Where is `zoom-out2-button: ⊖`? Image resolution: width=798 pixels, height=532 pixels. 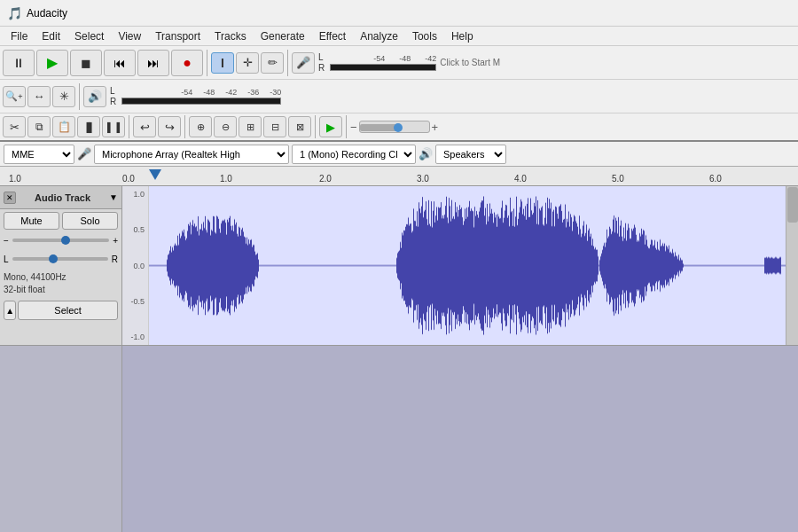 zoom-out2-button: ⊖ is located at coordinates (225, 127).